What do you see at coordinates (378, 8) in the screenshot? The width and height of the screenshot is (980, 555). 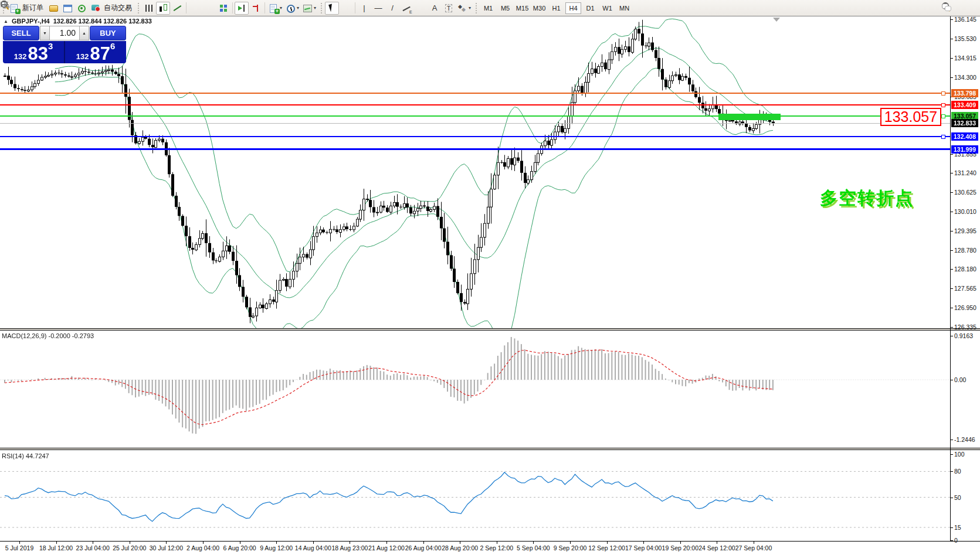 I see `horizontal-line-button: —` at bounding box center [378, 8].